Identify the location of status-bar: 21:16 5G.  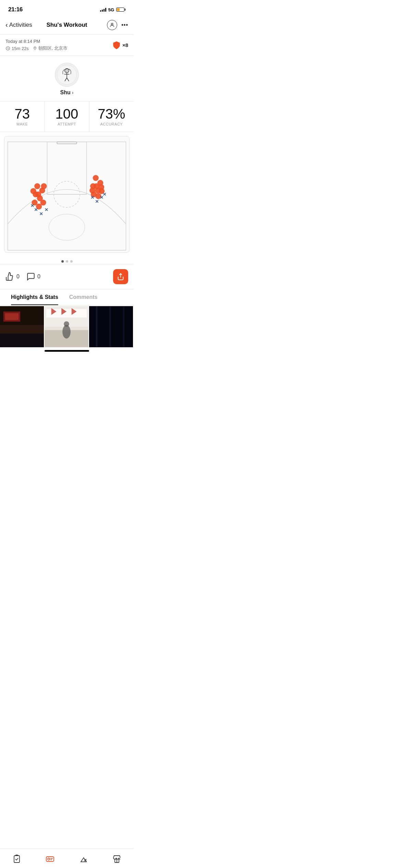
(67, 9).